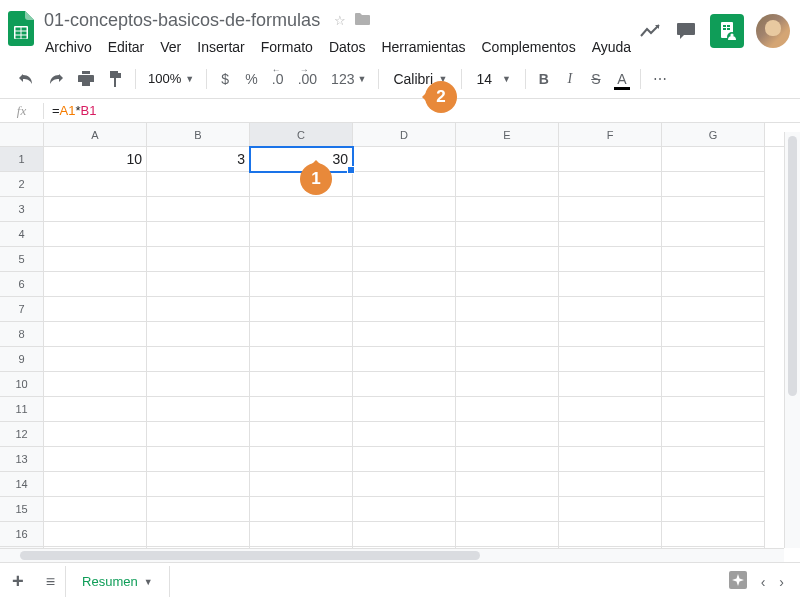  I want to click on print-button, so click(86, 79).